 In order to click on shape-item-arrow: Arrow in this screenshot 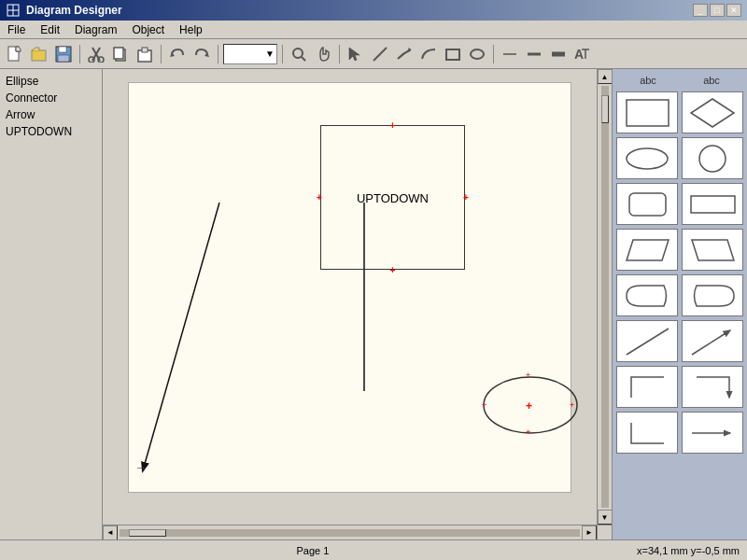, I will do `click(50, 115)`.